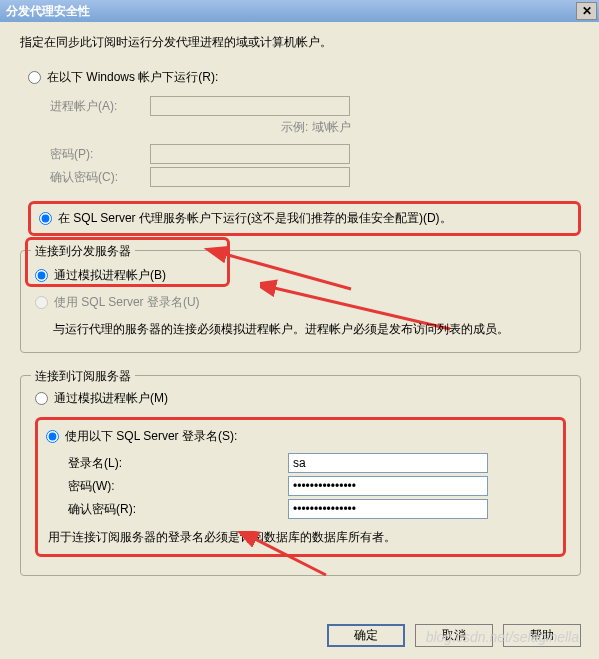 The height and width of the screenshot is (659, 599). I want to click on close-icon: ✕, so click(587, 11).